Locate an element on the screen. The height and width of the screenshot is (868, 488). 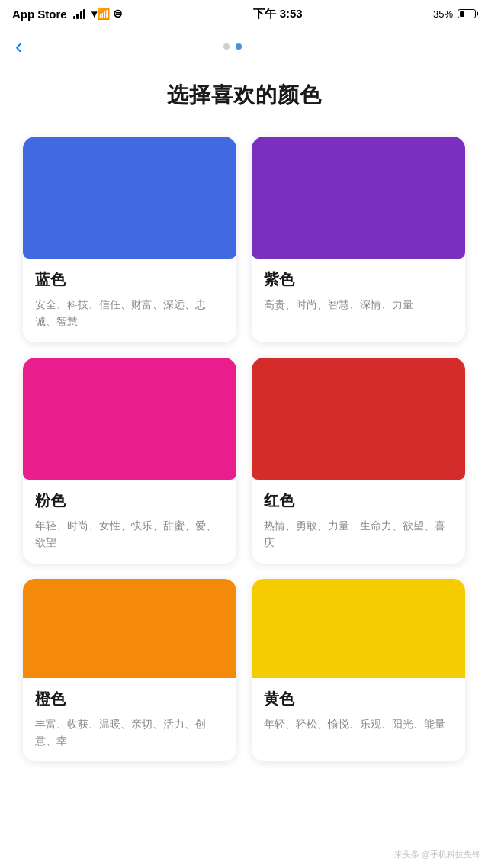
status-bar: App Store ▾📶 ⊜ 下午 3:53 35% is located at coordinates (244, 14).